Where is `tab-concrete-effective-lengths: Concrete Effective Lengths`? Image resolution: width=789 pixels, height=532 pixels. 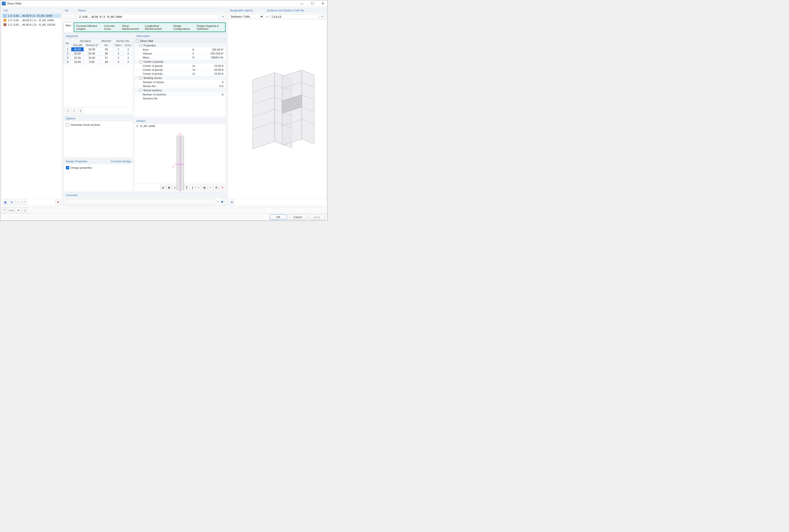
tab-concrete-effective-lengths: Concrete Effective Lengths is located at coordinates (88, 27).